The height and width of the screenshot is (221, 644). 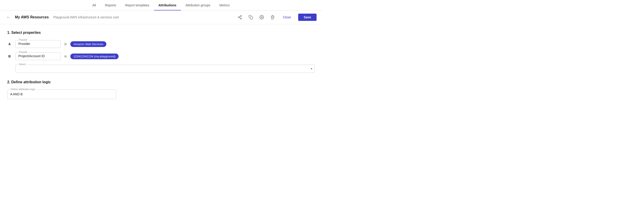 What do you see at coordinates (165, 69) in the screenshot?
I see `select-dropdown: Select ▾` at bounding box center [165, 69].